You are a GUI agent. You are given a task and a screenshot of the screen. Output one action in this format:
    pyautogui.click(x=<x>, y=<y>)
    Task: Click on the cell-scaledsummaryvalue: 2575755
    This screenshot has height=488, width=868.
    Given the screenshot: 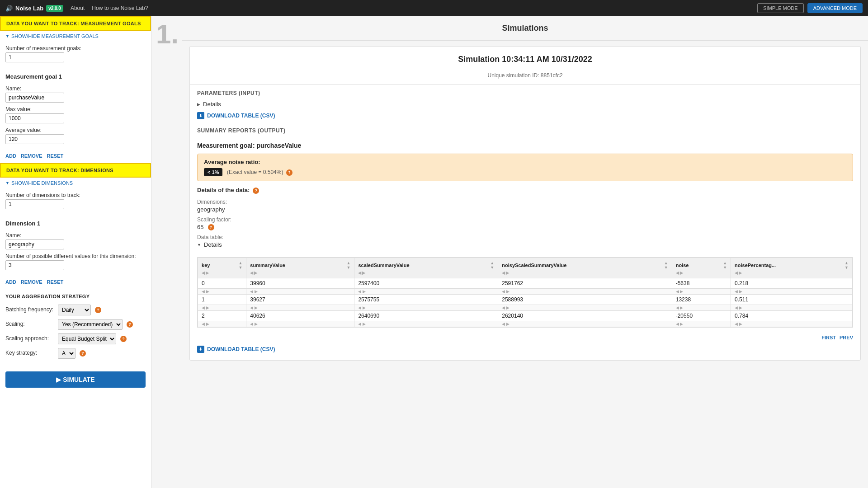 What is the action you would take?
    pyautogui.click(x=426, y=300)
    